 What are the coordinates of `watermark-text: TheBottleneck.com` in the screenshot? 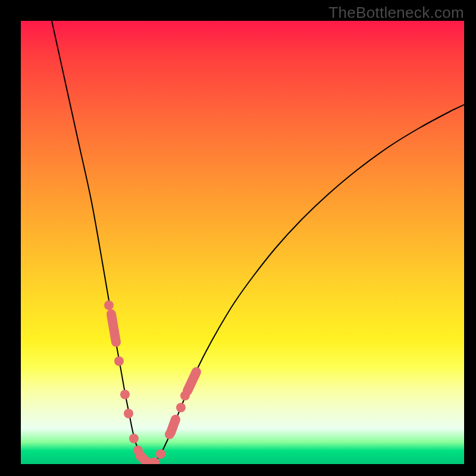 It's located at (396, 13).